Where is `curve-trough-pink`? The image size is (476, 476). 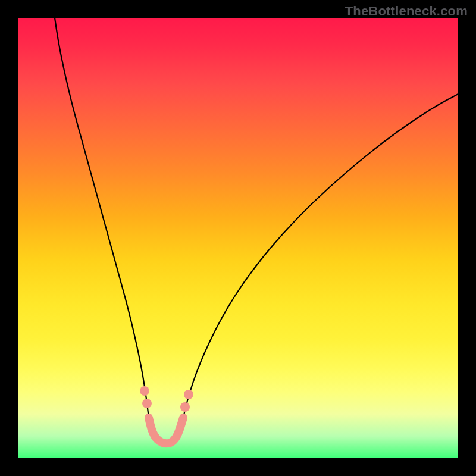 curve-trough-pink is located at coordinates (166, 431).